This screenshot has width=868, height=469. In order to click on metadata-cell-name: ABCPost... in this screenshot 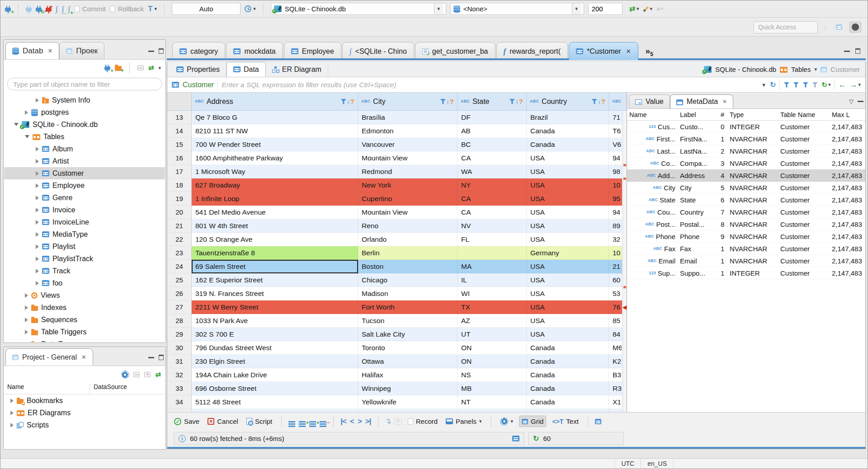, I will do `click(652, 224)`.